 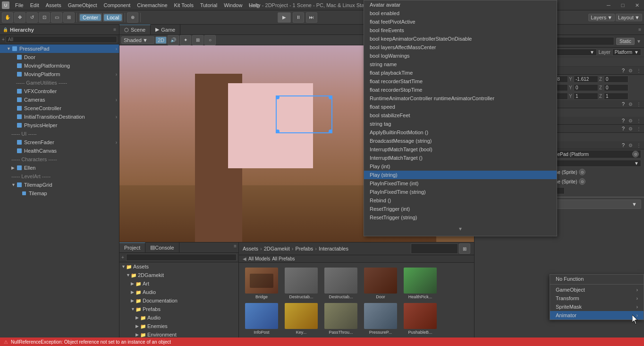 What do you see at coordinates (161, 40) in the screenshot?
I see `mode-2d-button: 2D` at bounding box center [161, 40].